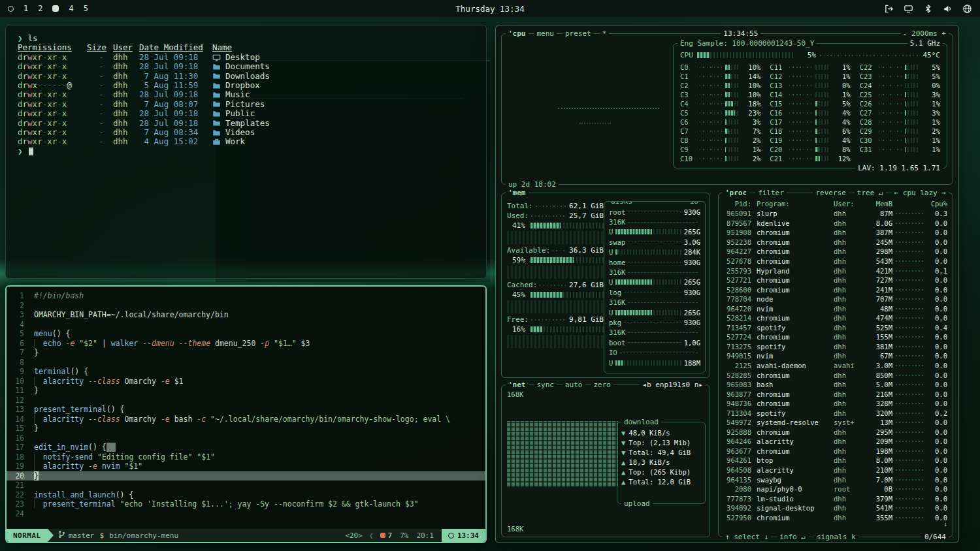 Image resolution: width=980 pixels, height=551 pixels. What do you see at coordinates (836, 261) in the screenshot?
I see `process-row: 527678chromiumdhh543M0.0` at bounding box center [836, 261].